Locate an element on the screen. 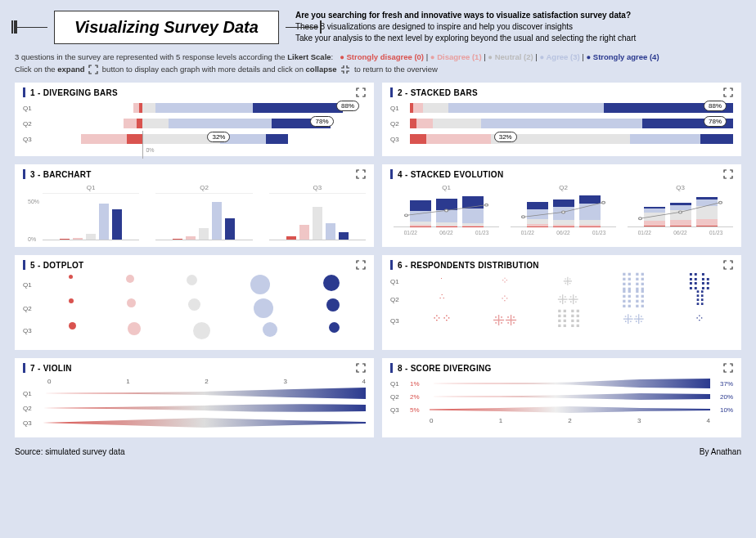 The width and height of the screenshot is (756, 538). card-title: 6 - RESPONDENTS DISTRIBUTION is located at coordinates (468, 265).